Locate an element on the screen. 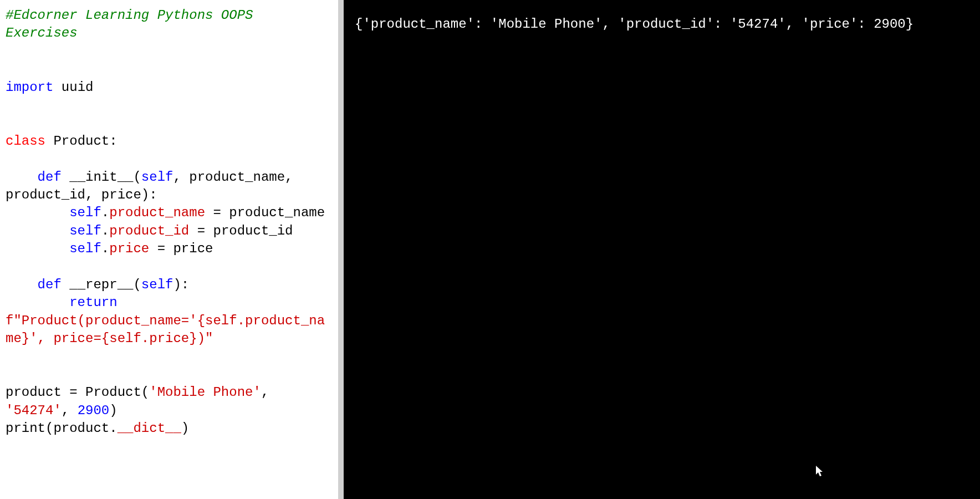 This screenshot has width=980, height=499. code-line-comment: #Edcorner Learning Pythons OOPS Exercise… is located at coordinates (169, 24).